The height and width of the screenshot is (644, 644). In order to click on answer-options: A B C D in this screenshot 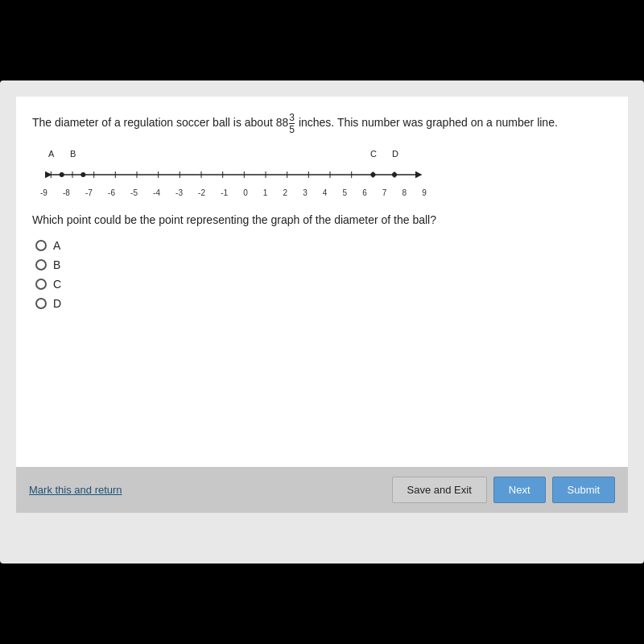, I will do `click(324, 275)`.